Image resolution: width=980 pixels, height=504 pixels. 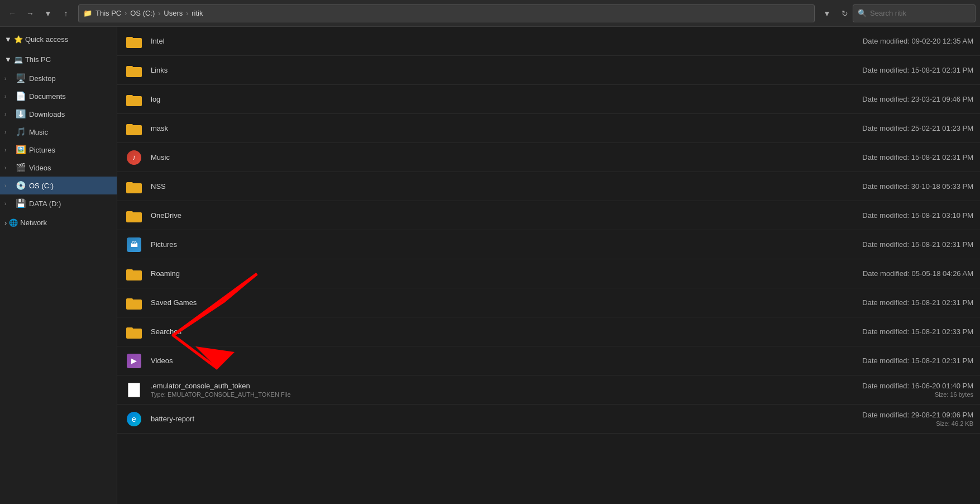 What do you see at coordinates (58, 186) in the screenshot?
I see `sidebar-item-os-c: › 💿 OS (C:)` at bounding box center [58, 186].